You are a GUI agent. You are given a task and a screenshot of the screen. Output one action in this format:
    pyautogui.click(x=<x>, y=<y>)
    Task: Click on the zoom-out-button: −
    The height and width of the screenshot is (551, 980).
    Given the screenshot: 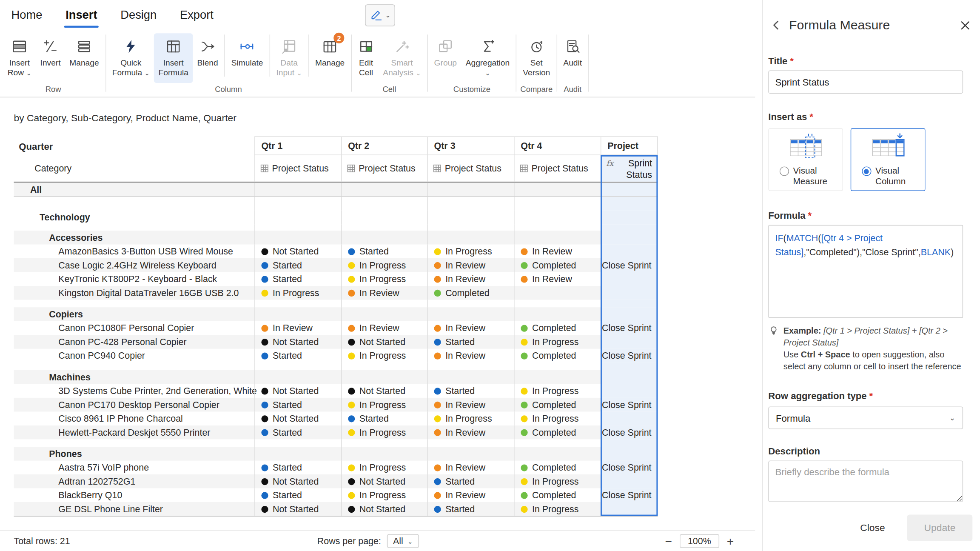 What is the action you would take?
    pyautogui.click(x=669, y=541)
    